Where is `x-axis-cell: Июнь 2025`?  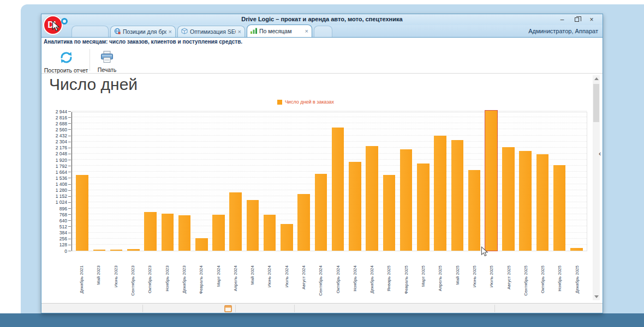 x-axis-cell: Июнь 2025 is located at coordinates (475, 283).